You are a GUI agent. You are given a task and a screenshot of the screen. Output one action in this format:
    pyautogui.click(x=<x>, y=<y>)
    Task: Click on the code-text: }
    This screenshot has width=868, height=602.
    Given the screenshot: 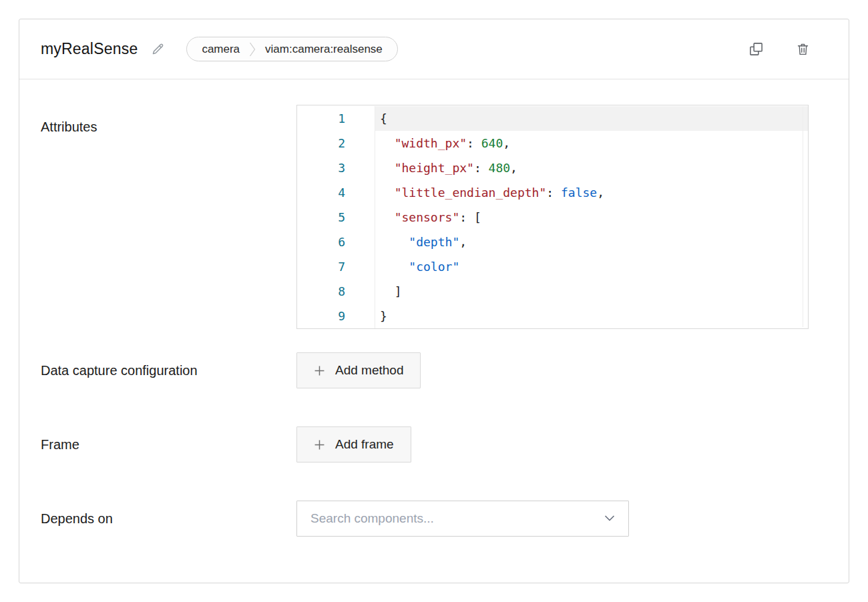 What is the action you would take?
    pyautogui.click(x=592, y=316)
    